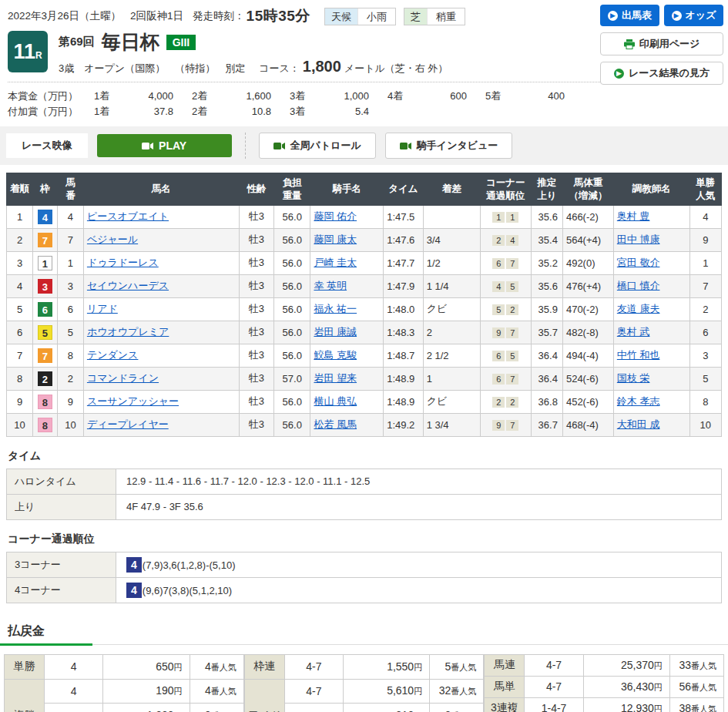 The height and width of the screenshot is (712, 728). What do you see at coordinates (639, 239) in the screenshot?
I see `trainer-link: 田中 博康` at bounding box center [639, 239].